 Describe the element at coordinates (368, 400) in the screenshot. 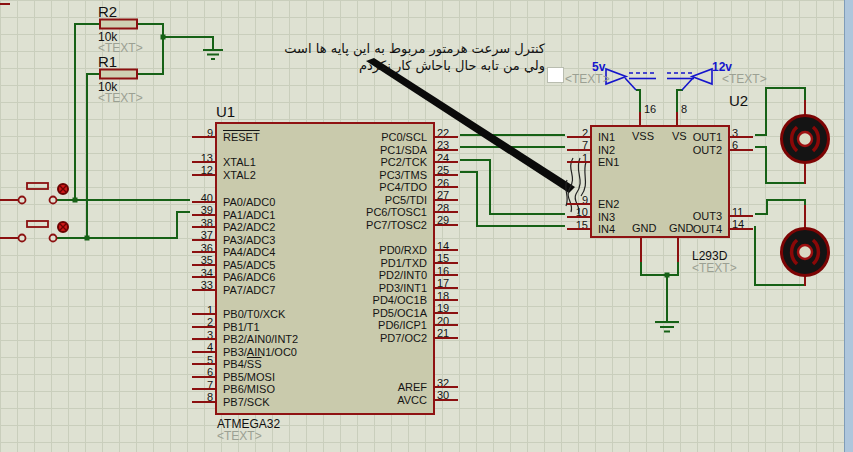

I see `pin-row: 30 AVCC` at that location.